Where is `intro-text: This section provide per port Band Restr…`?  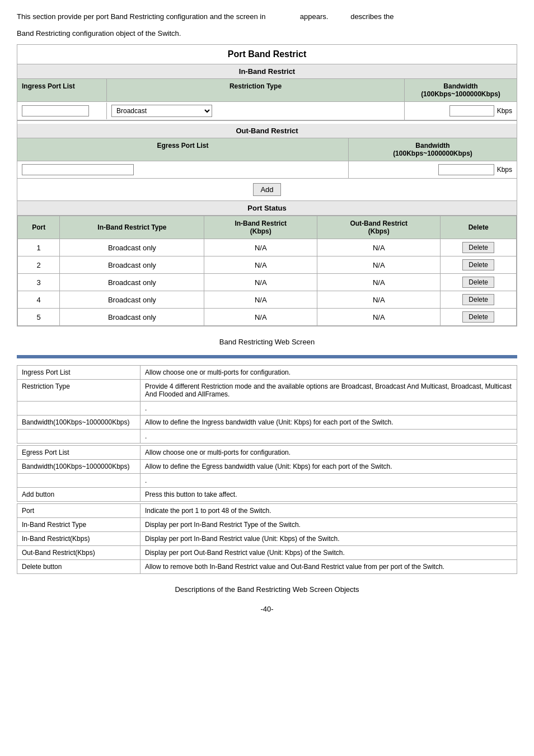 intro-text: This section provide per port Band Restr… is located at coordinates (267, 17).